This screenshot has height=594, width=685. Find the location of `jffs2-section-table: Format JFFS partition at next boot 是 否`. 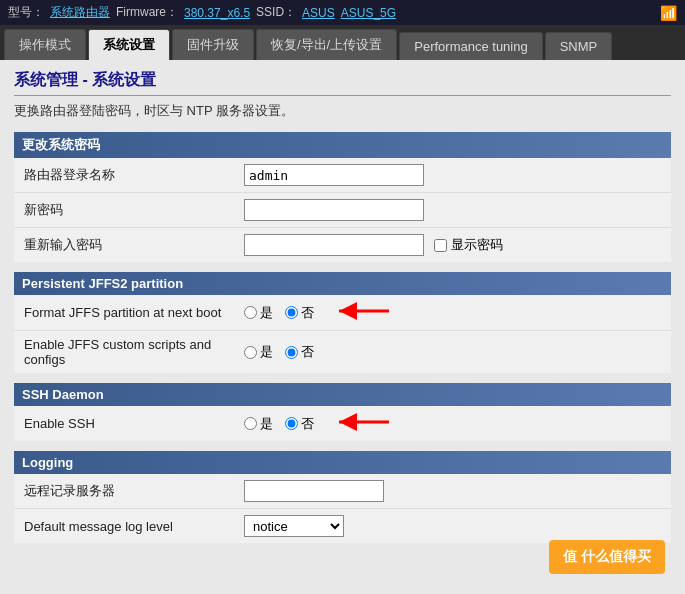

jffs2-section-table: Format JFFS partition at next boot 是 否 is located at coordinates (342, 334).